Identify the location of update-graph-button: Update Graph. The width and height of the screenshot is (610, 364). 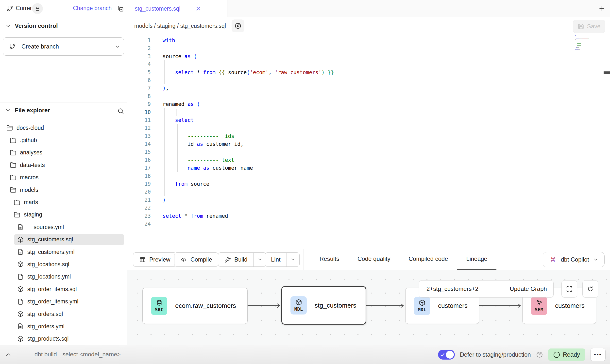
(528, 289).